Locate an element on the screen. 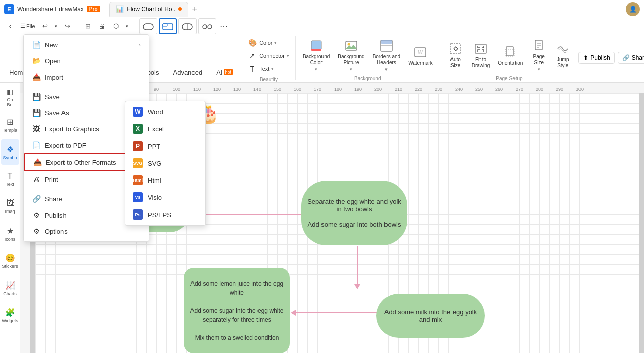  menu-item-open: 📂 Open is located at coordinates (86, 61).